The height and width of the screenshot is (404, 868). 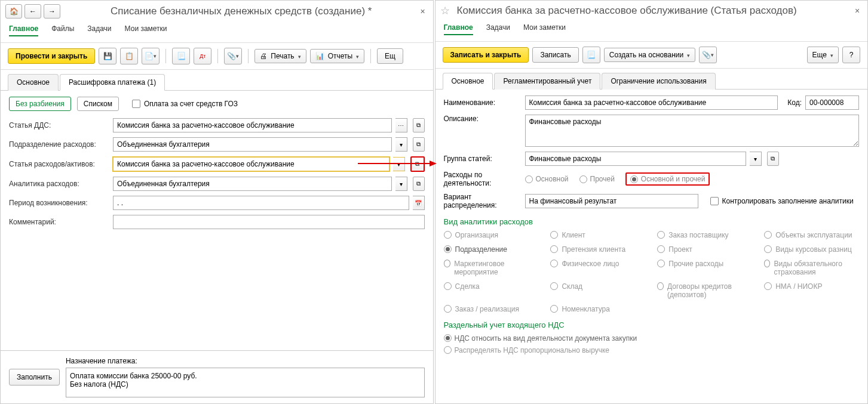 What do you see at coordinates (269, 222) in the screenshot?
I see `comment-input` at bounding box center [269, 222].